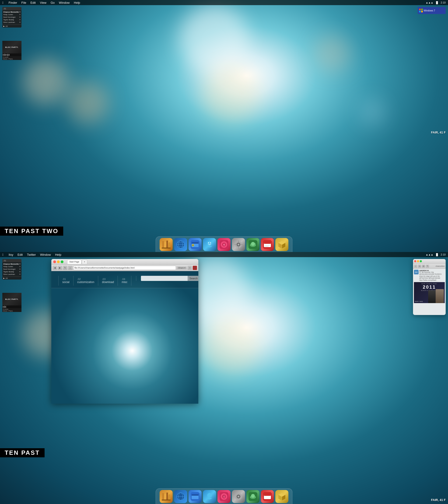 The width and height of the screenshot is (448, 504). Describe the element at coordinates (193, 278) in the screenshot. I see `search-button: Search` at that location.